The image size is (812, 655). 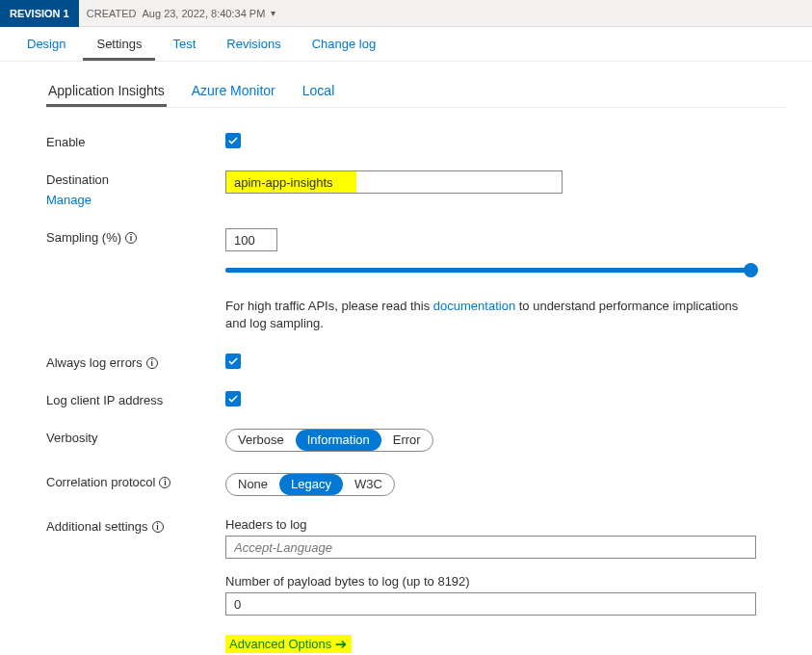 I want to click on verbosity-segmented: Verbose Information Error, so click(x=329, y=440).